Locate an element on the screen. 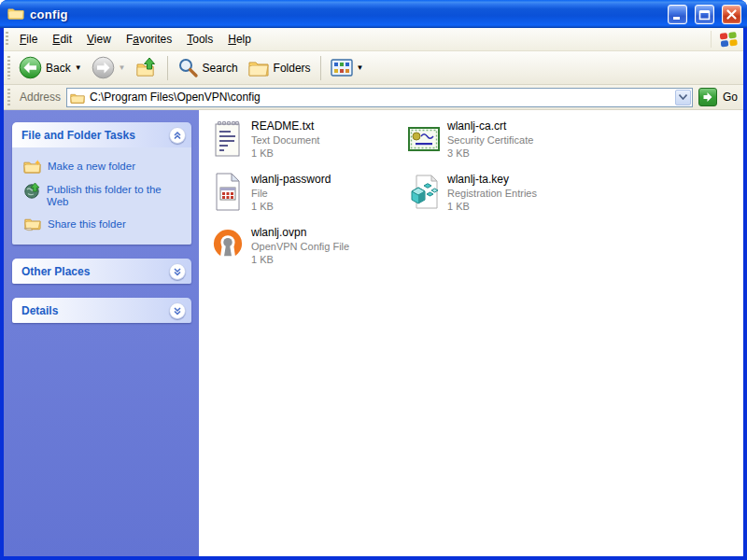  views-icon is located at coordinates (342, 68).